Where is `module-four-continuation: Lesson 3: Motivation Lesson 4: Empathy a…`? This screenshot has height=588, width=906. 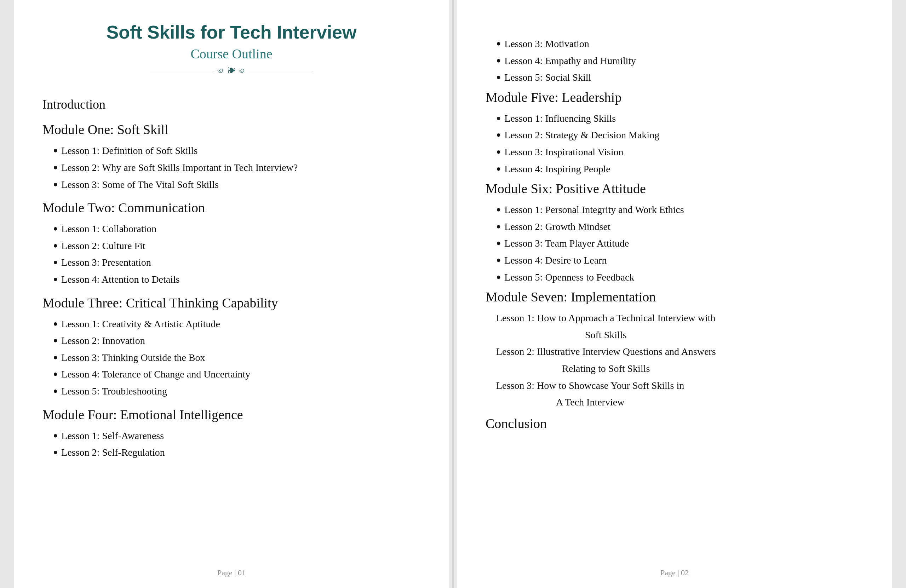
module-four-continuation: Lesson 3: Motivation Lesson 4: Empathy a… is located at coordinates (680, 61).